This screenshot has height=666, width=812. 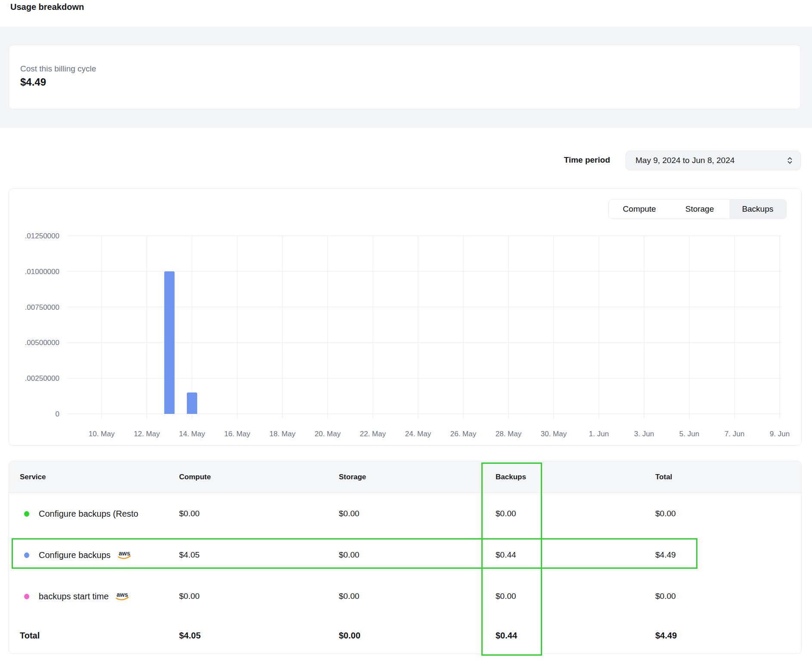 I want to click on total-backups-cost: $0.44, so click(x=575, y=636).